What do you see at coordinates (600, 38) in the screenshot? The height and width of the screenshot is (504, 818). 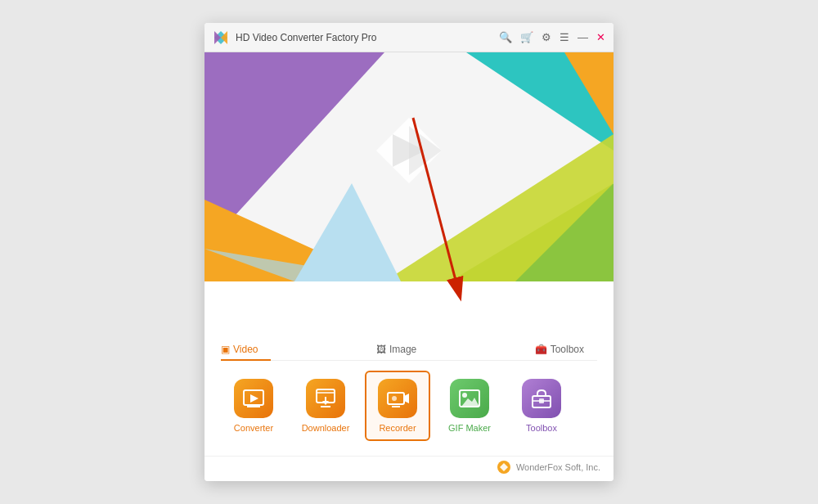 I see `close-icon: ✕` at bounding box center [600, 38].